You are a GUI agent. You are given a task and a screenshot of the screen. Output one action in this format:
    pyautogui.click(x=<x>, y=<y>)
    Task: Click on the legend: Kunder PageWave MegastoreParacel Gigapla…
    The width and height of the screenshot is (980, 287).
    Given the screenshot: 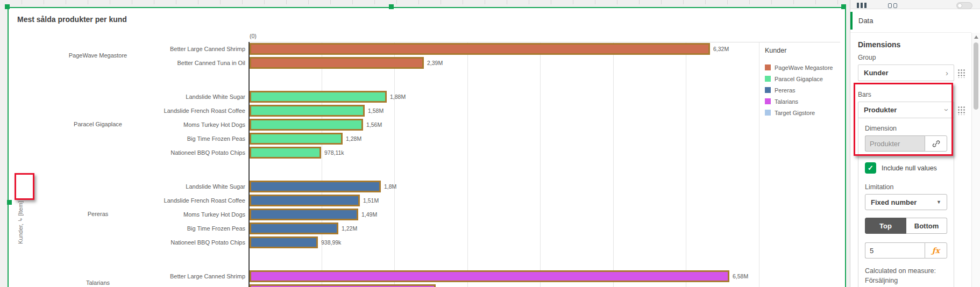 What is the action you would take?
    pyautogui.click(x=803, y=83)
    